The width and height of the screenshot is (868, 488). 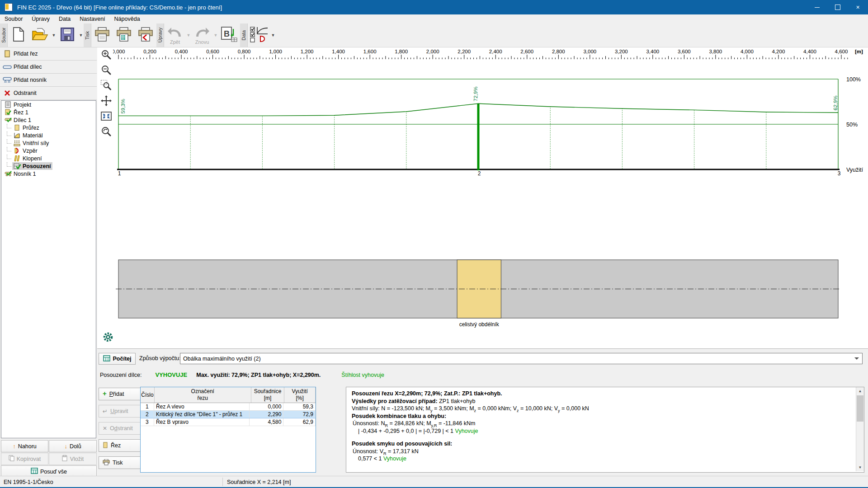 I want to click on tree-item-label: Vzpěr, so click(x=30, y=151).